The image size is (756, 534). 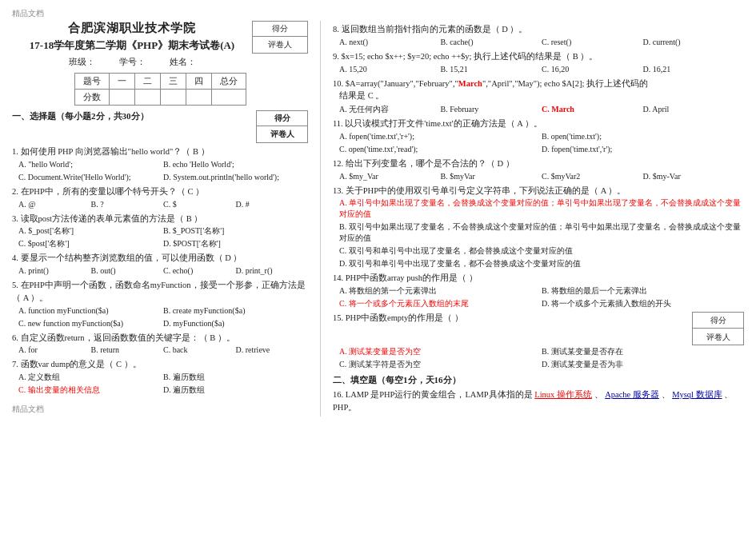 I want to click on q6-optD: D. retrieve, so click(x=272, y=350).